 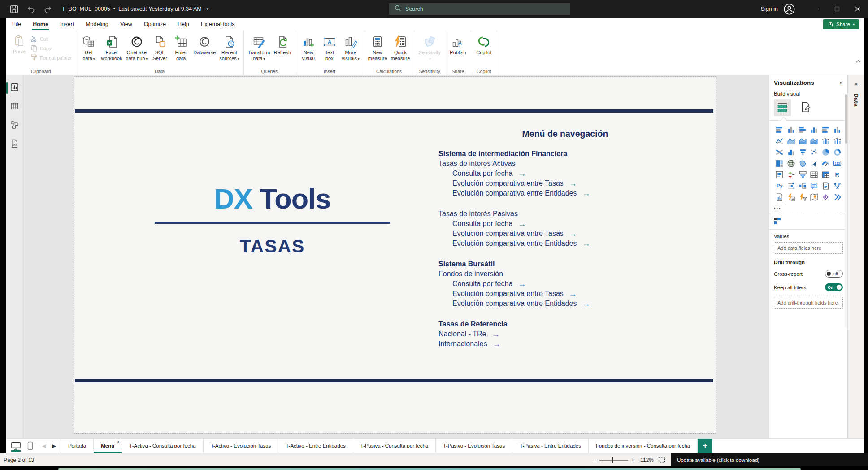 I want to click on quick-measure-button: Quickmeasure, so click(x=401, y=47).